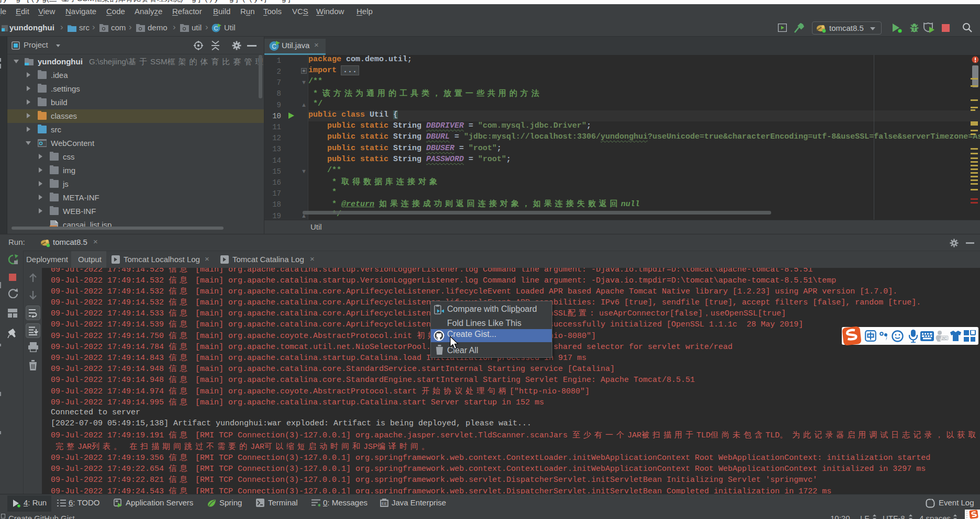 Image resolution: width=980 pixels, height=519 pixels. What do you see at coordinates (384, 503) in the screenshot?
I see `svg-text: EE` at bounding box center [384, 503].